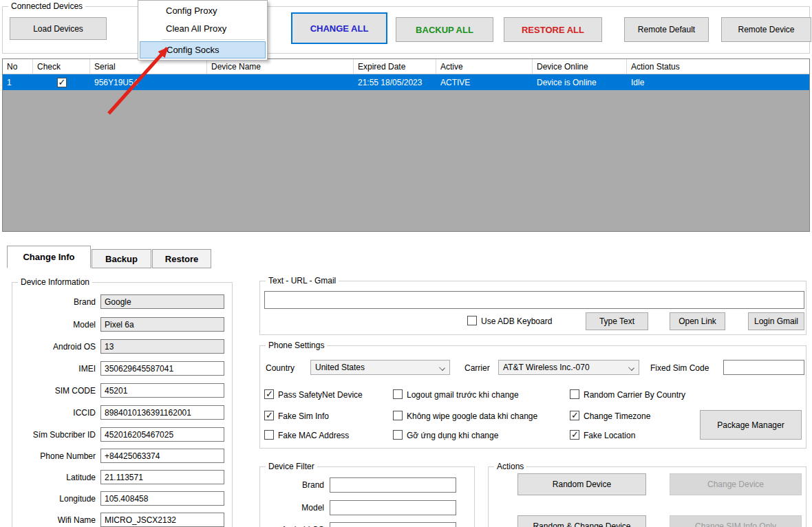  I want to click on latitude-label: Latitude, so click(54, 477).